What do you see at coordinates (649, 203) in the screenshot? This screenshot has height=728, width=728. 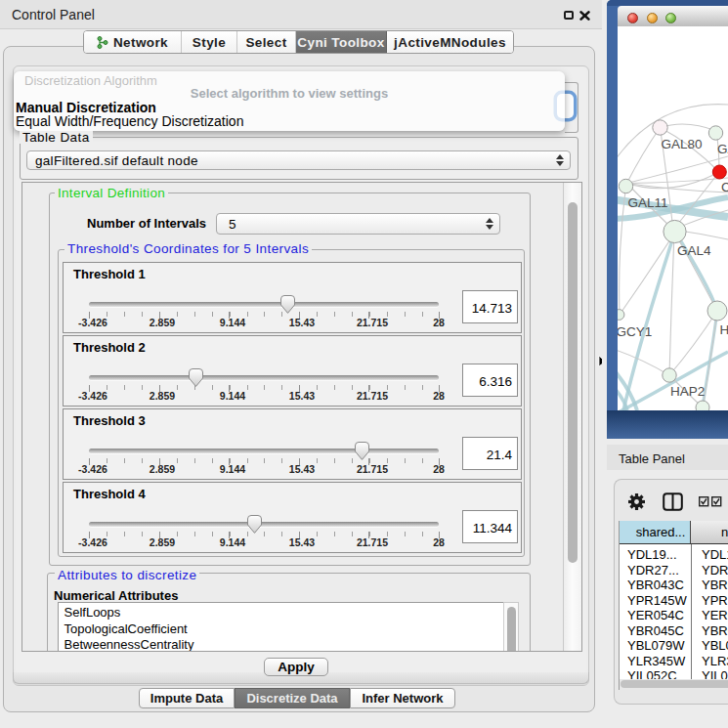 I see `svg-text: GAL11` at bounding box center [649, 203].